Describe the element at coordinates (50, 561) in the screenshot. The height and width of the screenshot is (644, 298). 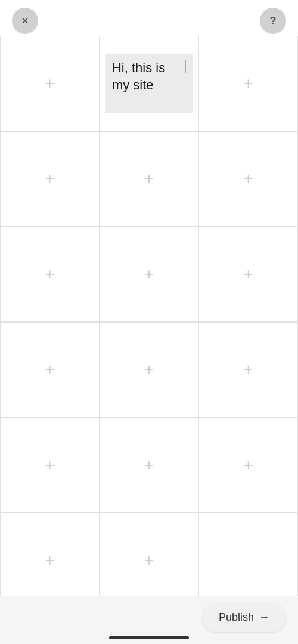
I see `grid-cell-6-1: +` at that location.